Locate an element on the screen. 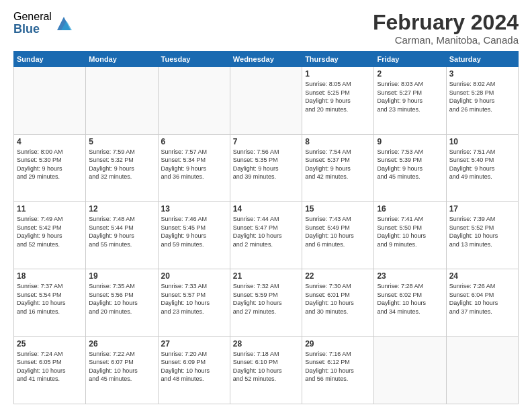  col-thursday: Thursday is located at coordinates (339, 59).